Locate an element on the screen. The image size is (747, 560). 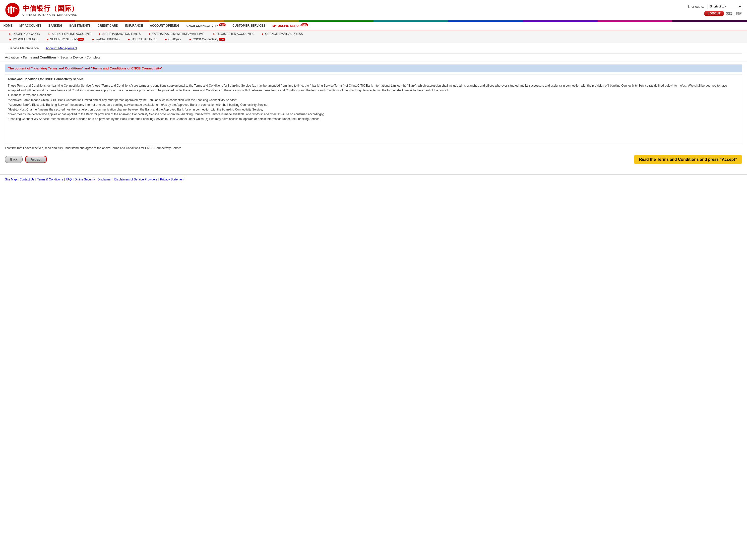
footer-disclaimers-providers: Disclaimers of Service Providers is located at coordinates (136, 180).